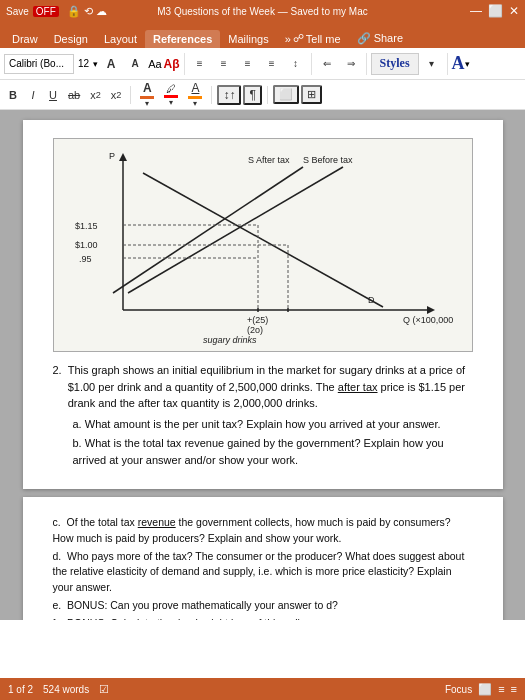 Image resolution: width=525 pixels, height=700 pixels. I want to click on underline-chevron-icon: ▾, so click(195, 104).